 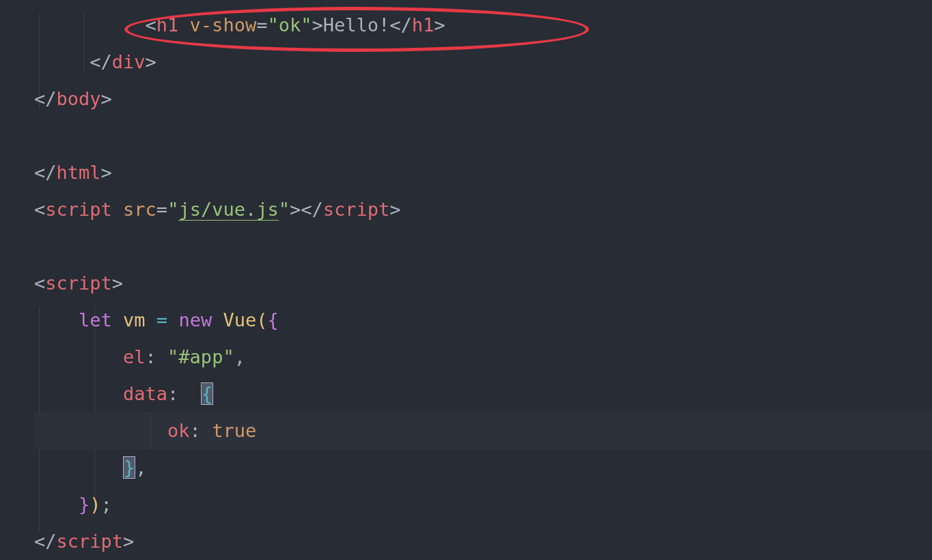 What do you see at coordinates (483, 357) in the screenshot?
I see `code-line: el: "#app",` at bounding box center [483, 357].